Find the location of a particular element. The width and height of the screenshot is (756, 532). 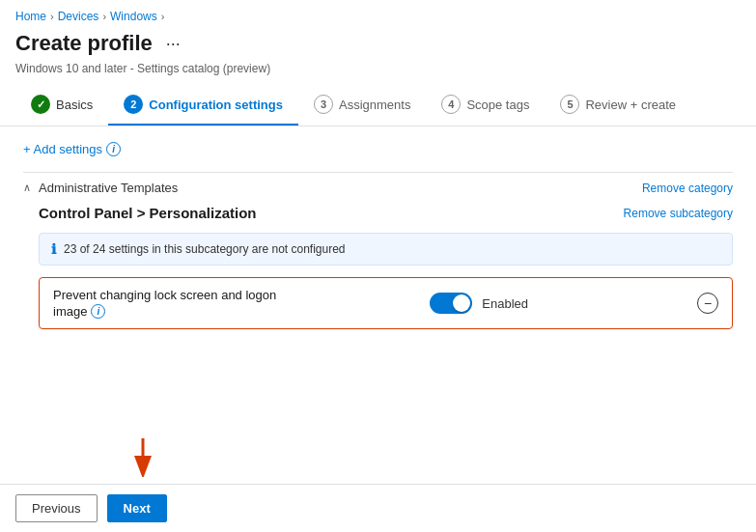

tab-assign-circle: 3 is located at coordinates (323, 104).